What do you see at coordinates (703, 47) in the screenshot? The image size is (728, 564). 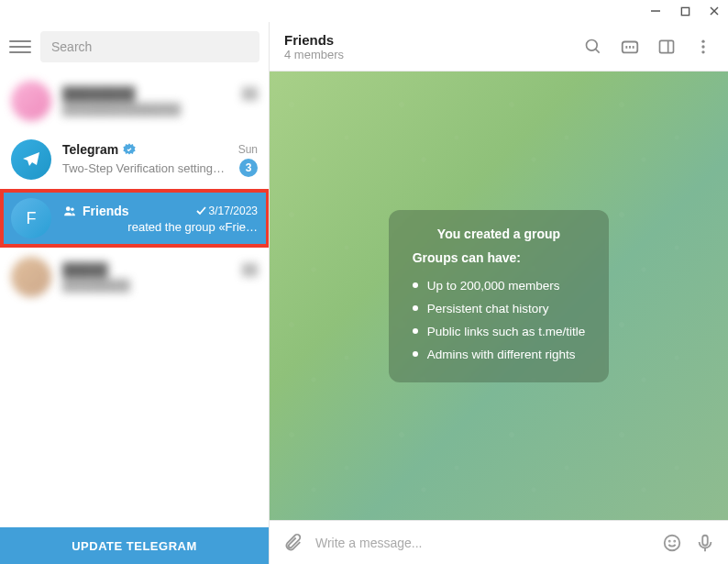 I see `more-icon` at bounding box center [703, 47].